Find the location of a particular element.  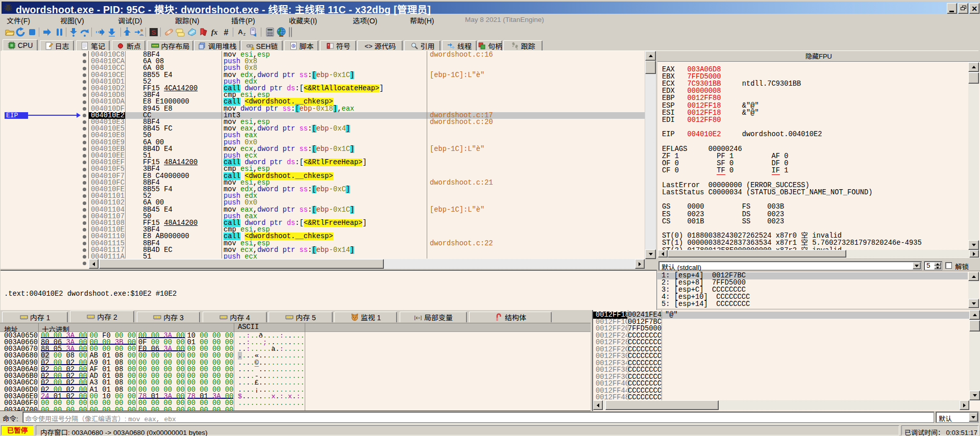

svg-text: [x=] is located at coordinates (419, 318).